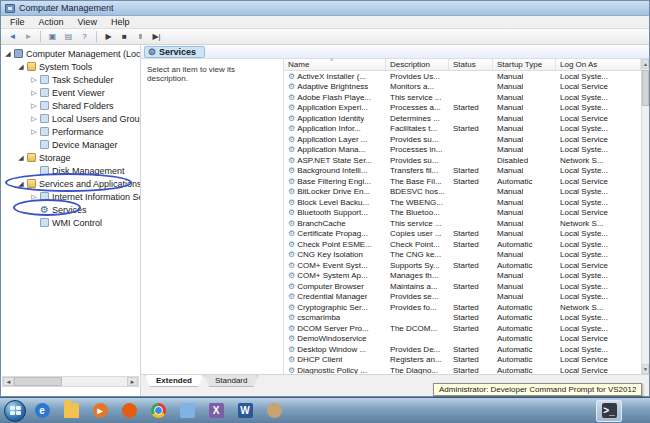  I want to click on forward-button: ►, so click(28, 36).